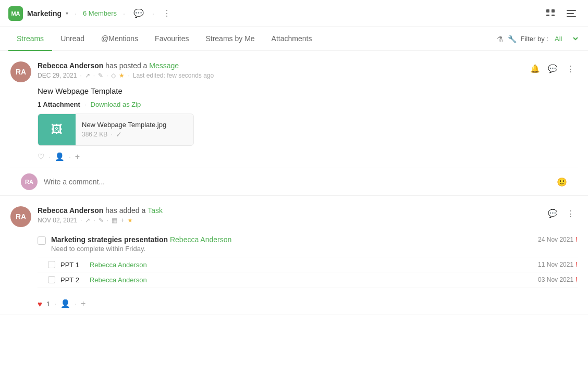 The width and height of the screenshot is (588, 375). Describe the element at coordinates (120, 39) in the screenshot. I see `tab-mentions: @Mentions` at that location.